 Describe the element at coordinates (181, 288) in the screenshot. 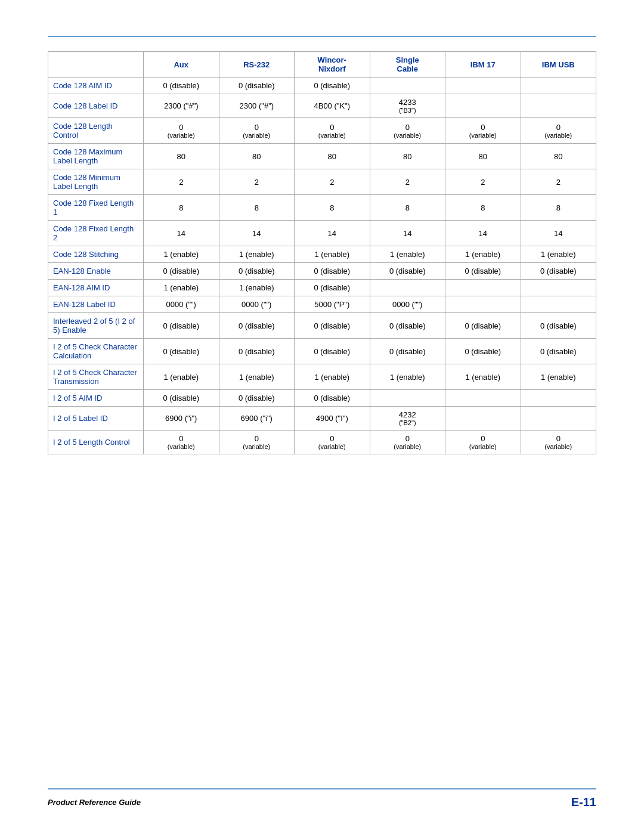

I see `cell-aux-9: 1 (enable)` at that location.